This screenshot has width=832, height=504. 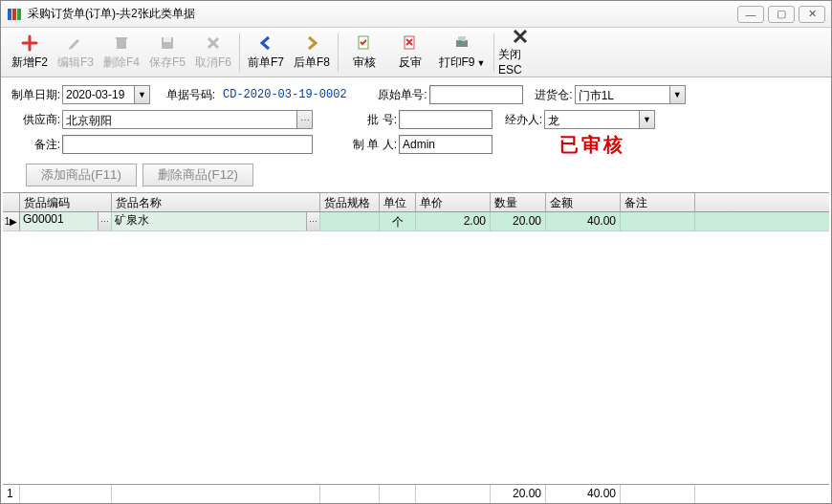 I want to click on window-title: 采购订货单(订单)-共2张此类单据, so click(x=383, y=13).